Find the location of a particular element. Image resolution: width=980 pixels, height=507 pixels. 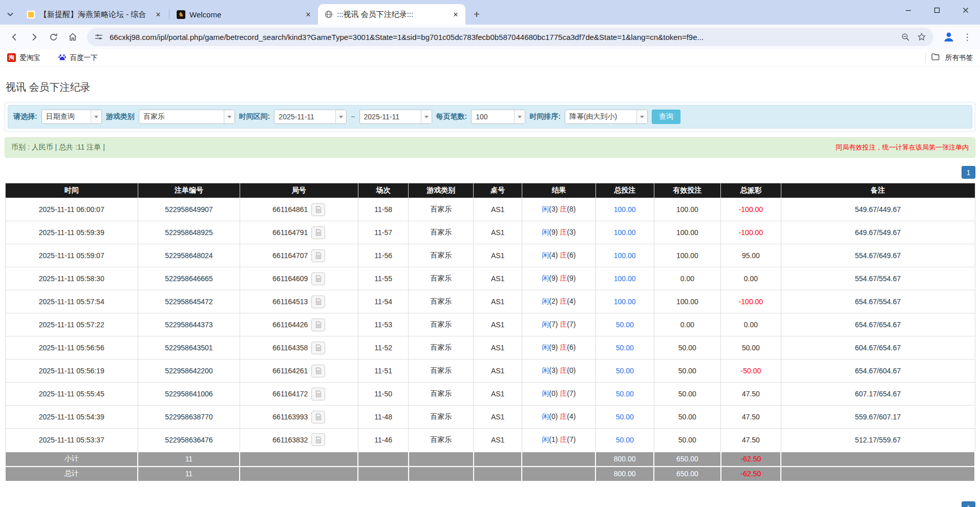

column-header: 备注 is located at coordinates (878, 191).